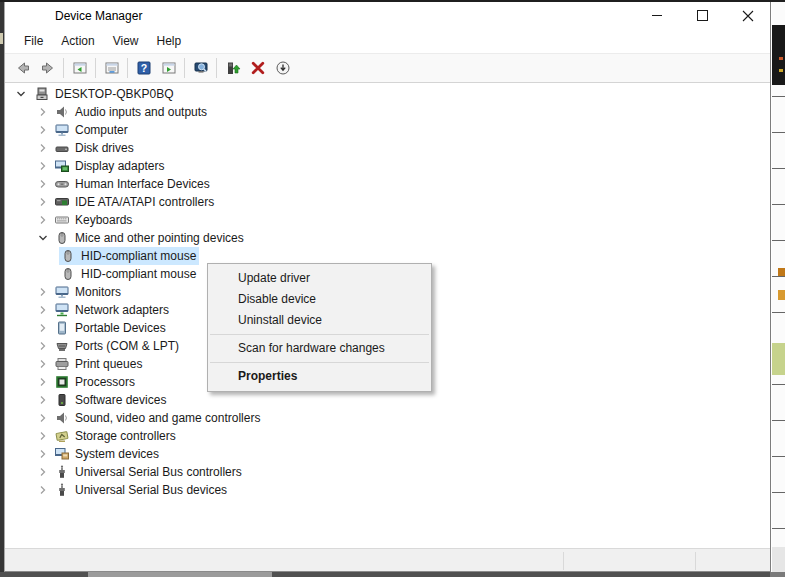 This screenshot has width=785, height=577. What do you see at coordinates (320, 376) in the screenshot?
I see `context-menu-item-properties: Properties` at bounding box center [320, 376].